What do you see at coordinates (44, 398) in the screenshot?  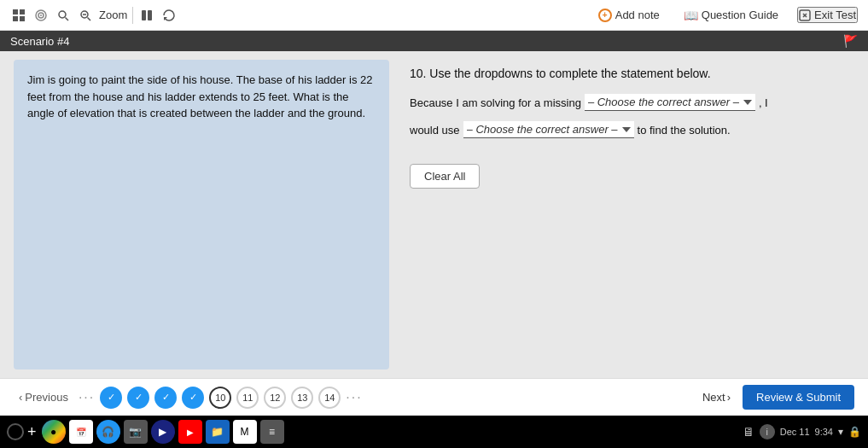 I see `previous-button: ‹ Previous` at bounding box center [44, 398].